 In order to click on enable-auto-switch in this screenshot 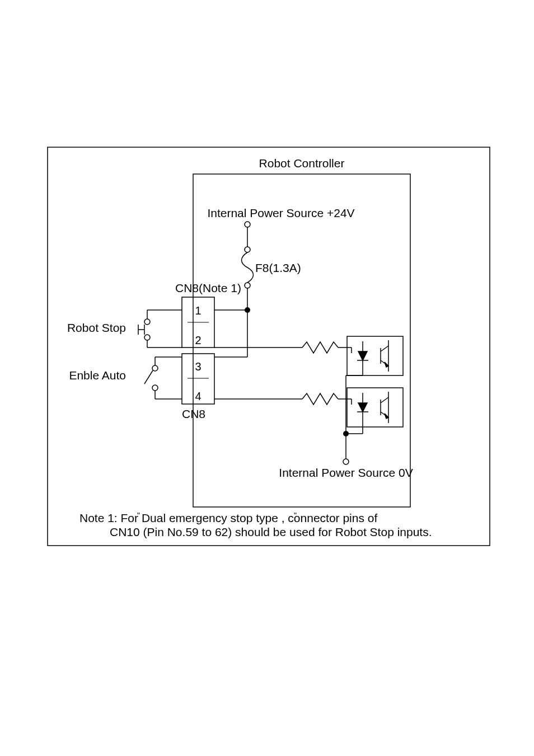, I will do `click(163, 378)`.